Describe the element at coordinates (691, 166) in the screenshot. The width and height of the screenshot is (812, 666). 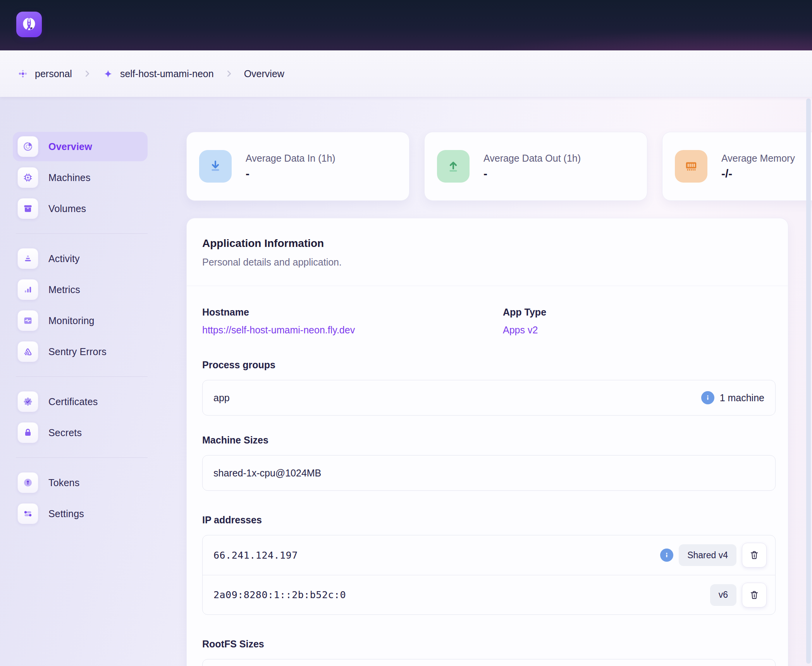
I see `memory-icon` at that location.